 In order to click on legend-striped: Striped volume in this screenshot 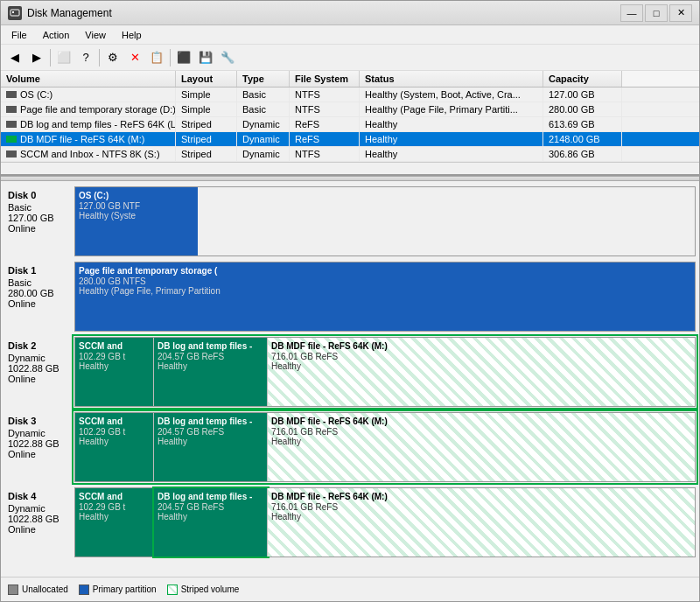, I will do `click(203, 590)`.